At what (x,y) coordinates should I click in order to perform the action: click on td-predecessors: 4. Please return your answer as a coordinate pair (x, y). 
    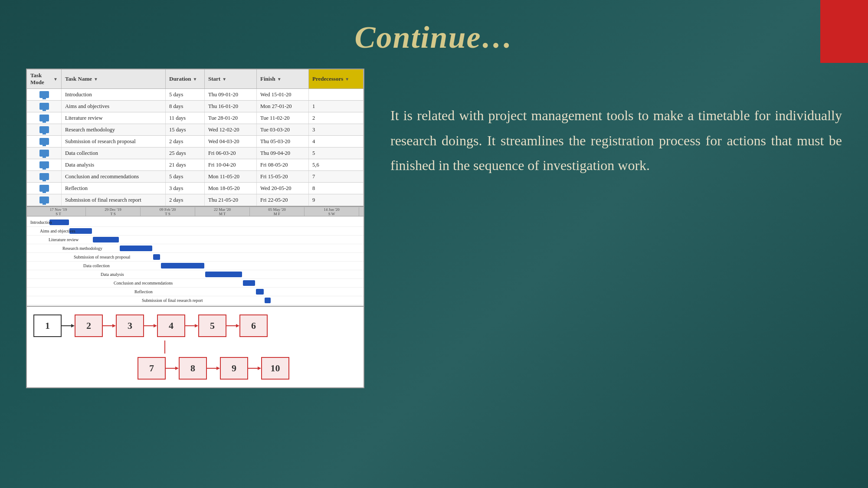
    Looking at the image, I should click on (336, 141).